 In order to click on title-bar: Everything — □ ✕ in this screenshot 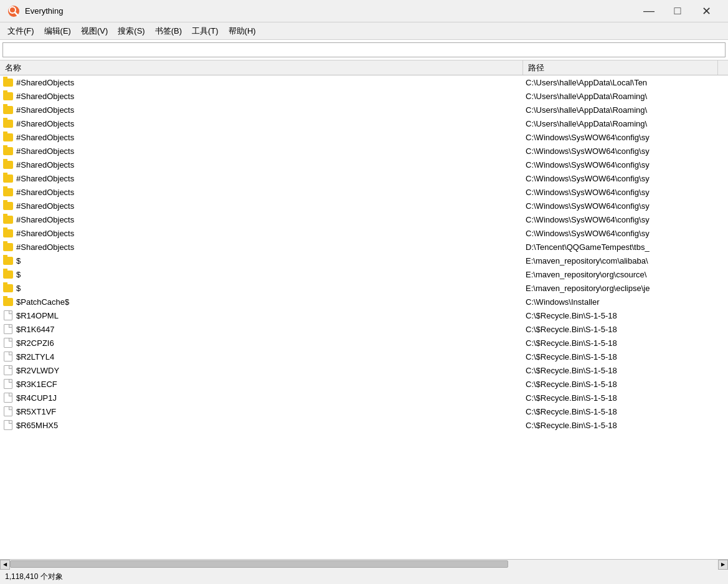, I will do `click(364, 11)`.